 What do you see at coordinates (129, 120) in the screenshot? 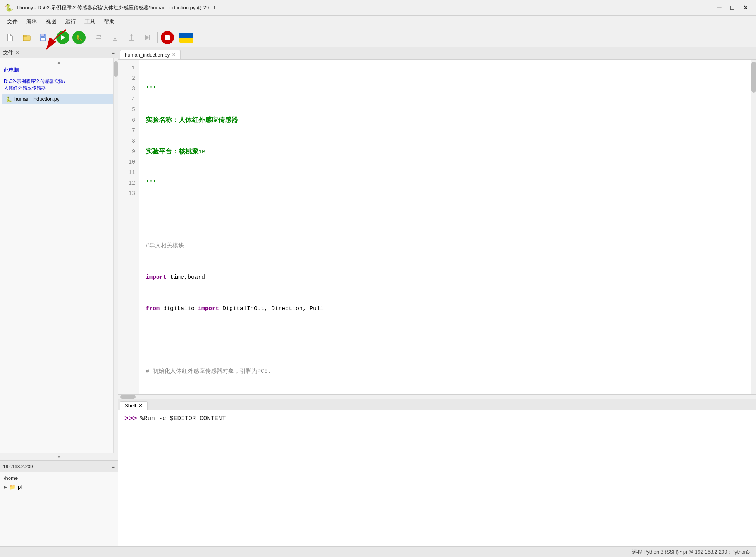
I see `line-num-6: 6` at bounding box center [129, 120].